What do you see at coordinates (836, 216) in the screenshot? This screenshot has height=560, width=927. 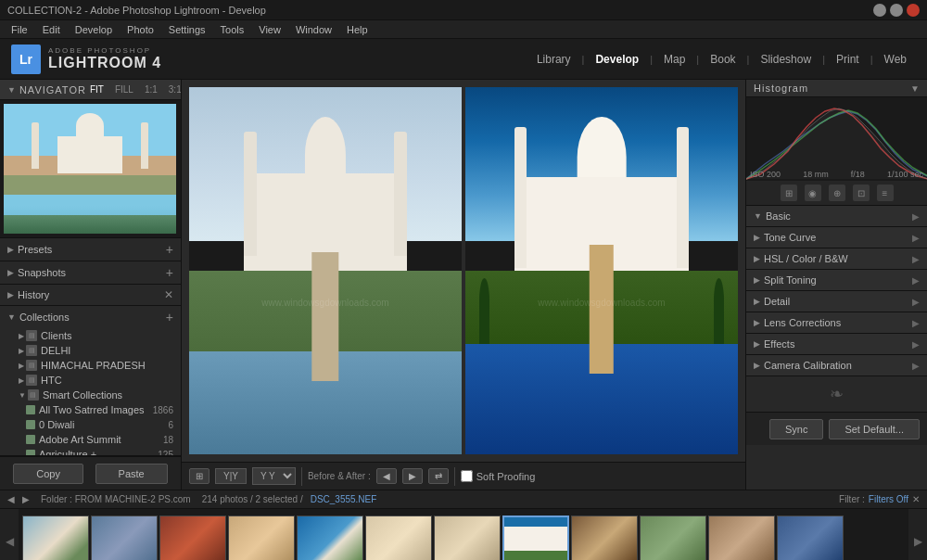 I see `basic-header: ▼ Basic ▶` at bounding box center [836, 216].